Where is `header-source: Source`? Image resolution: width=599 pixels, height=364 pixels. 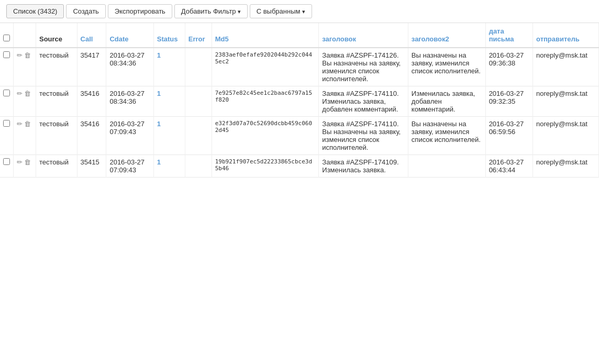 header-source: Source is located at coordinates (57, 36).